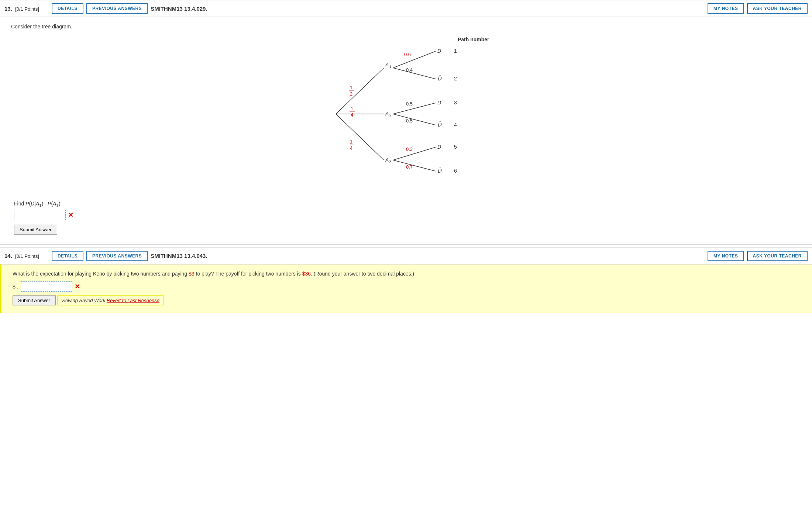 Image resolution: width=812 pixels, height=526 pixels. Describe the element at coordinates (406, 244) in the screenshot. I see `separator` at that location.